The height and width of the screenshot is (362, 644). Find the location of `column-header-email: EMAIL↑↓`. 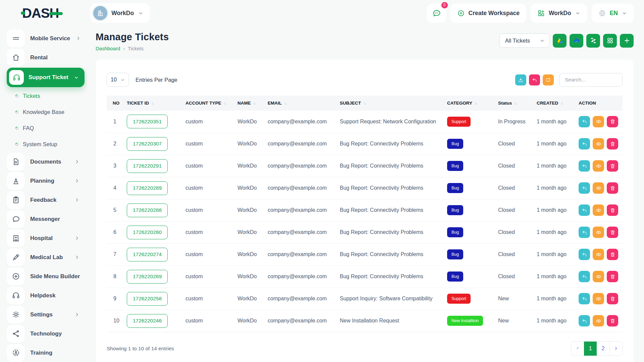

column-header-email: EMAIL↑↓ is located at coordinates (301, 103).